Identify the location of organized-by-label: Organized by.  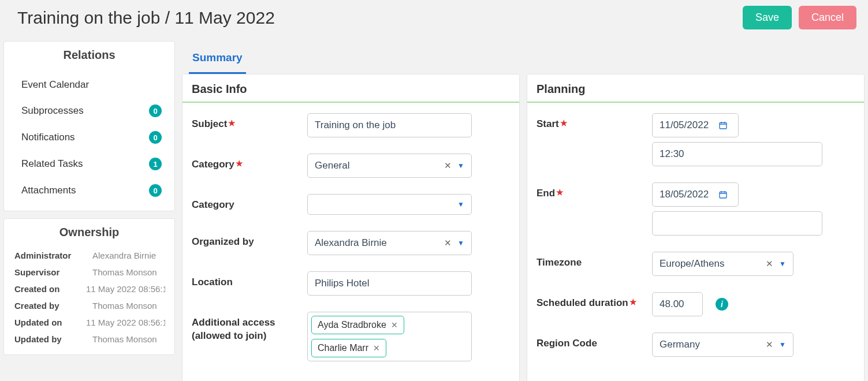
(249, 240).